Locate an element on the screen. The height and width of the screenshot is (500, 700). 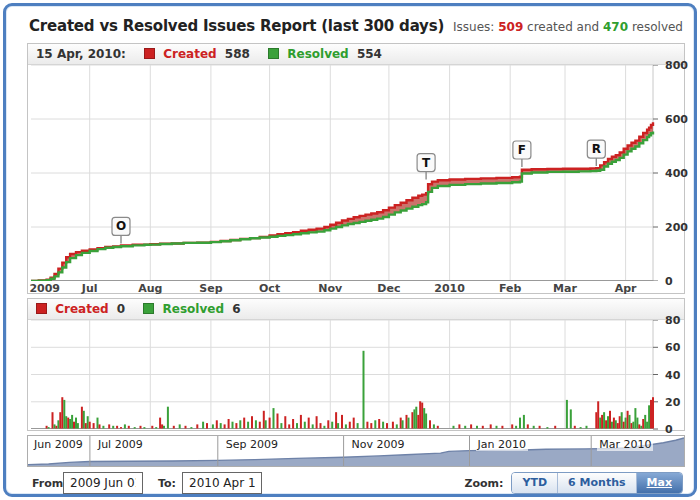
resolved-swatch-icon is located at coordinates (274, 54).